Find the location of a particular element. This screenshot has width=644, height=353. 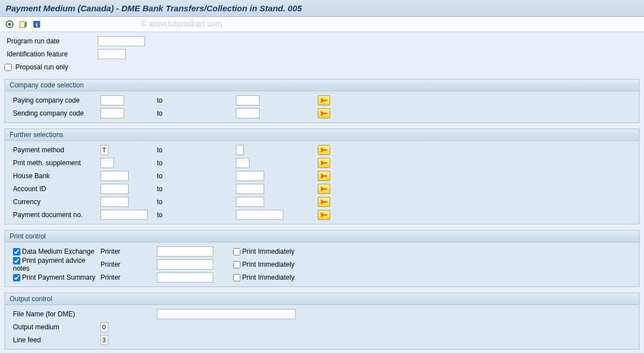

selection-row: House Bankto is located at coordinates (322, 176).